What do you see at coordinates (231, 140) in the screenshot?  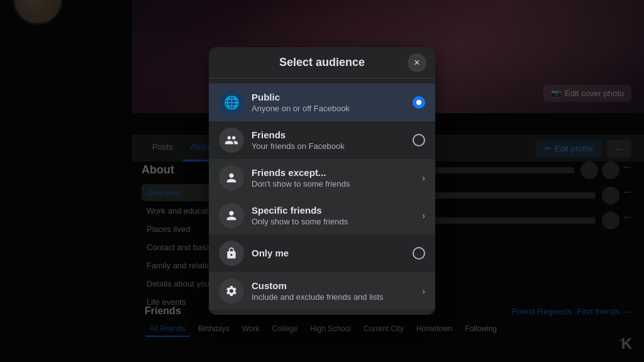 I see `friends-icon` at bounding box center [231, 140].